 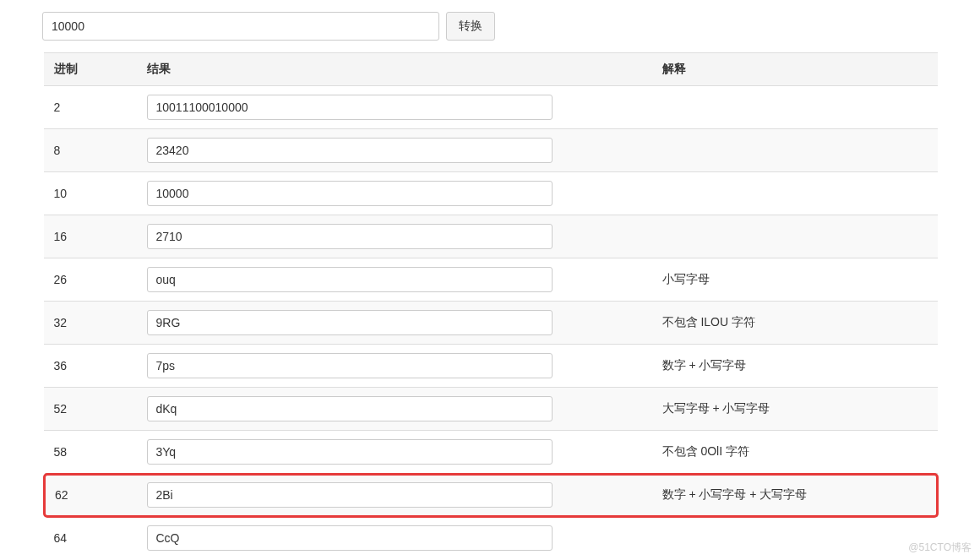 What do you see at coordinates (90, 323) in the screenshot?
I see `cell-base: 32` at bounding box center [90, 323].